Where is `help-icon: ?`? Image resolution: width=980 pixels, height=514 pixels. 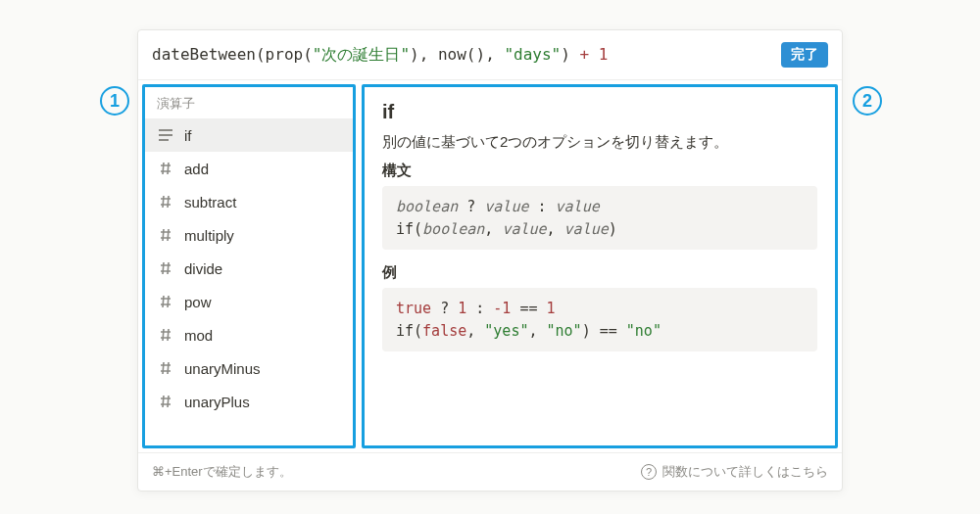
help-icon: ? is located at coordinates (649, 472).